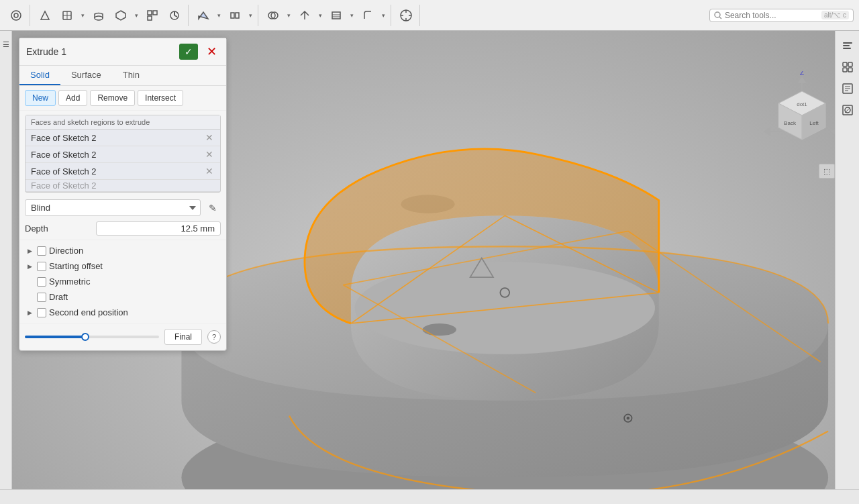 The height and width of the screenshot is (504, 859). Describe the element at coordinates (123, 154) in the screenshot. I see `face-item-2: Face of Sketch 2 ✕` at that location.